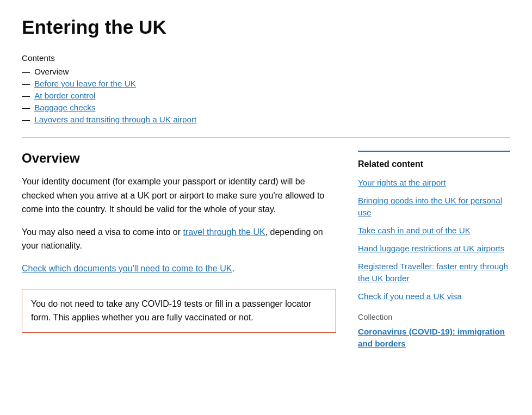  What do you see at coordinates (434, 207) in the screenshot?
I see `related-link-bringing-goods: Bringing goods into the UK for personal …` at bounding box center [434, 207].